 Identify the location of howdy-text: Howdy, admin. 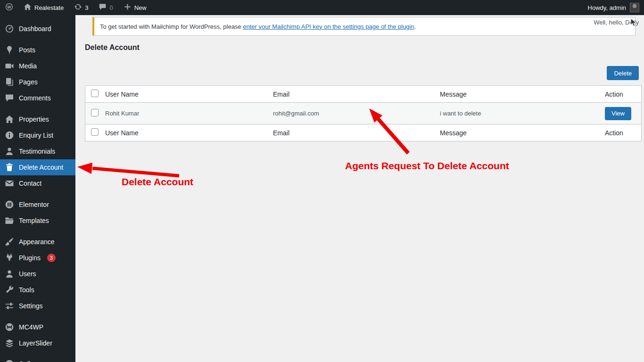
(607, 8).